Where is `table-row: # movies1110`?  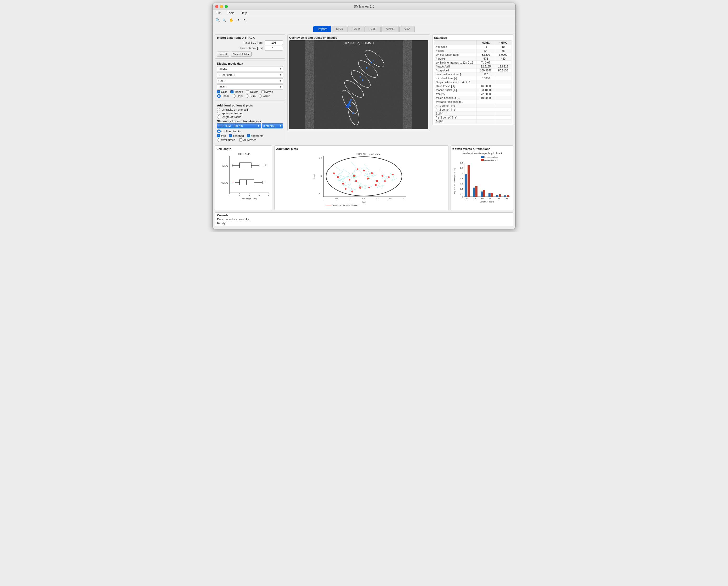 table-row: # movies1110 is located at coordinates (473, 47).